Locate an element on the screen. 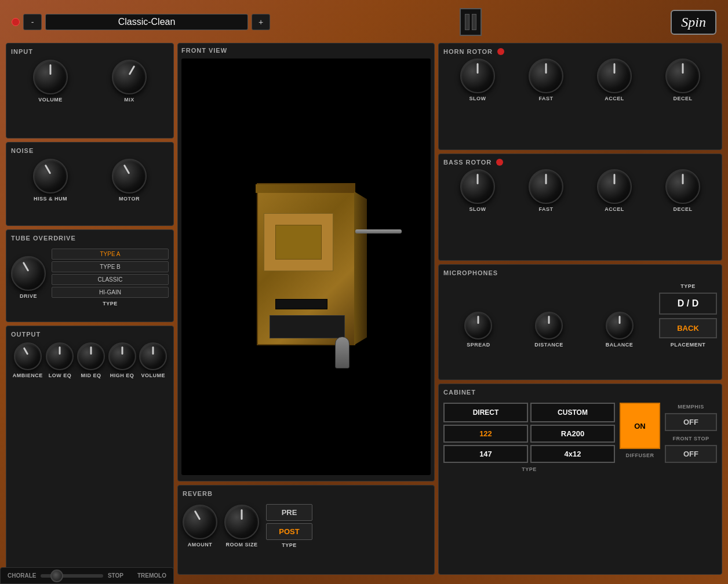 Image resolution: width=728 pixels, height=584 pixels. classic-button: CLASSIC is located at coordinates (110, 279).